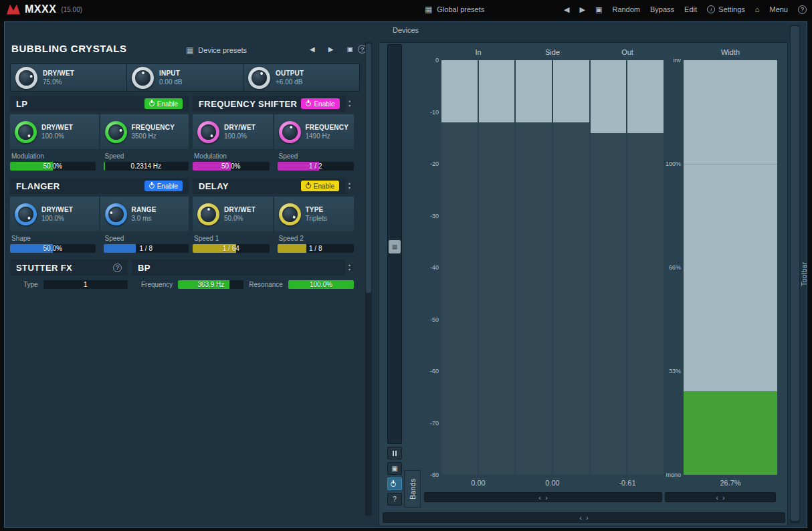  Describe the element at coordinates (316, 210) in the screenshot. I see `knob-label: TYPE` at that location.